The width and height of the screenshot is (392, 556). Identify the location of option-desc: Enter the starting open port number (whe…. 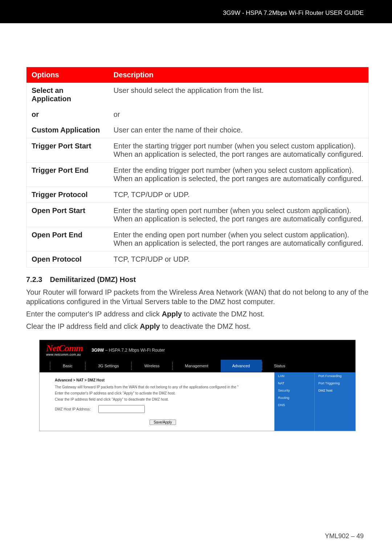
(239, 215).